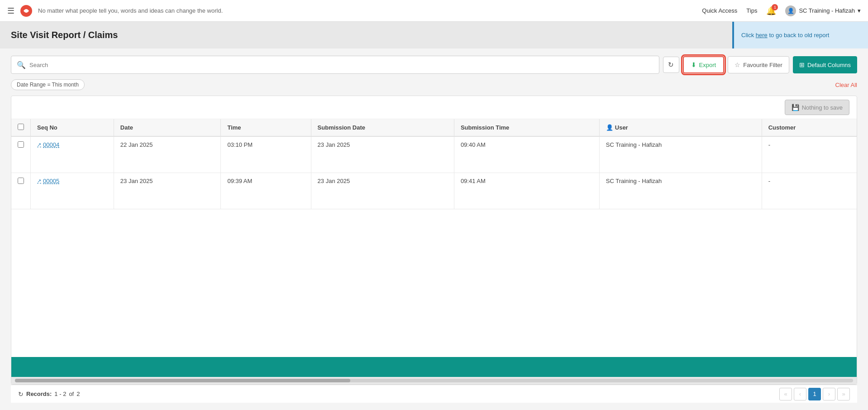 Image resolution: width=868 pixels, height=410 pixels. Describe the element at coordinates (167, 191) in the screenshot. I see `row-date: 23 Jan 2025` at that location.